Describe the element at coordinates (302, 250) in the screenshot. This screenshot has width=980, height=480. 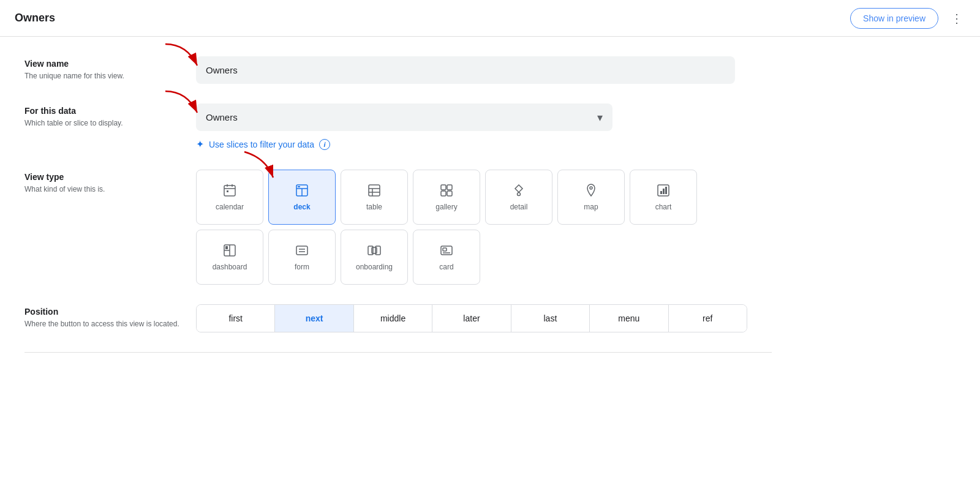
I see `form-icon` at that location.